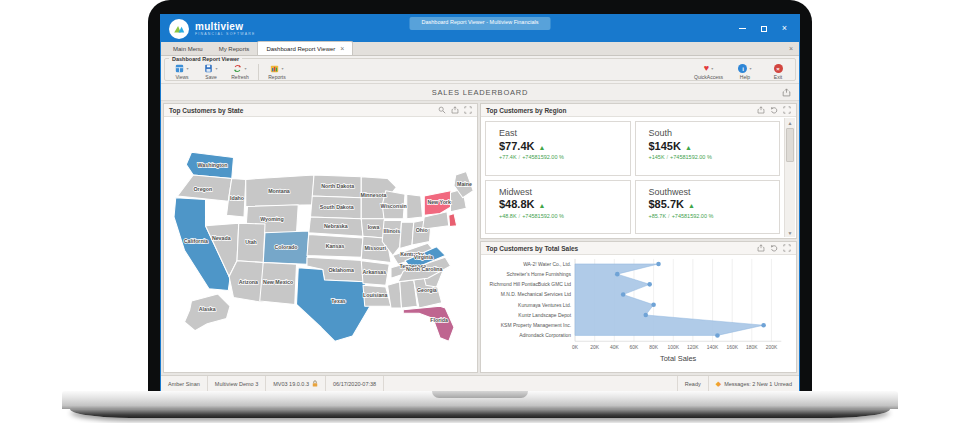 This screenshot has height=423, width=960. What do you see at coordinates (424, 269) in the screenshot?
I see `state-label-north-carolina: North Carolina` at bounding box center [424, 269].